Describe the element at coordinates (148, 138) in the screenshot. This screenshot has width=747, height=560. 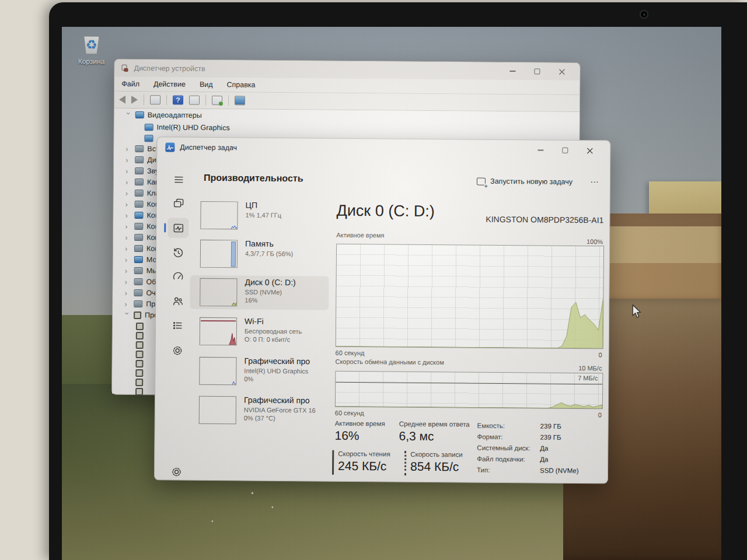
I see `tree-node-gpu2` at that location.